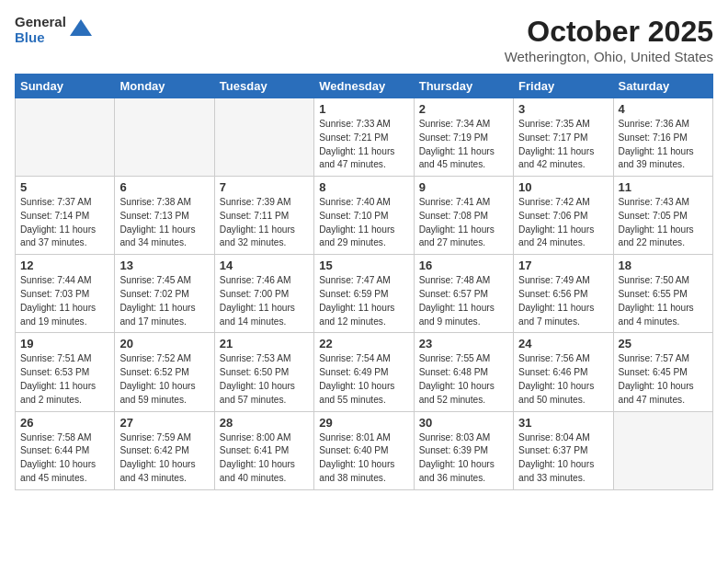 Image resolution: width=728 pixels, height=563 pixels. Describe the element at coordinates (364, 138) in the screenshot. I see `calendar-week-1: 1Sunrise: 7:33 AMSunset: 7:21 PMDaylight…` at that location.